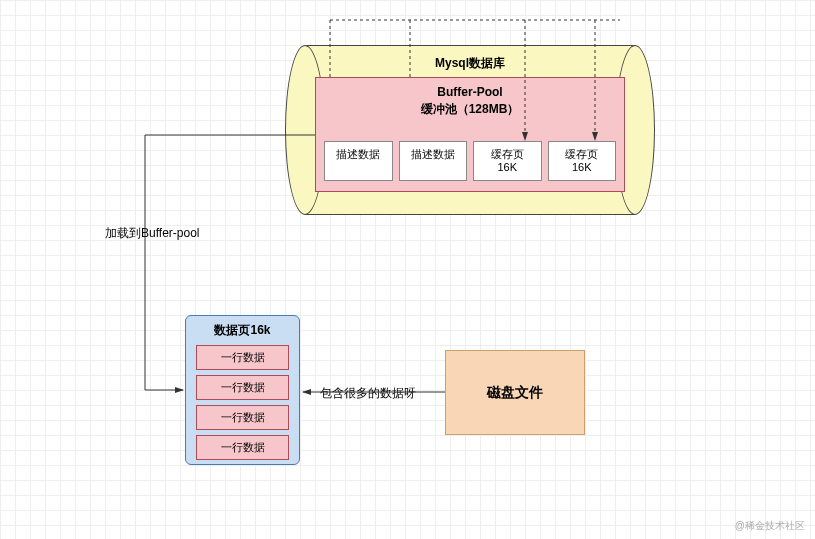 The height and width of the screenshot is (539, 815). What do you see at coordinates (515, 392) in the screenshot?
I see `disk-file-box: 磁盘文件` at bounding box center [515, 392].